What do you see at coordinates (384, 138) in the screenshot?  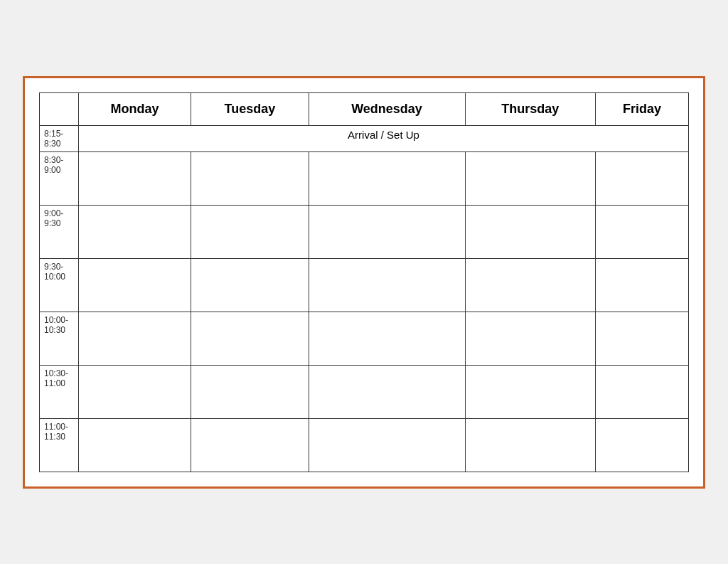 I see `arrival-label: Arrival / Set Up` at bounding box center [384, 138].